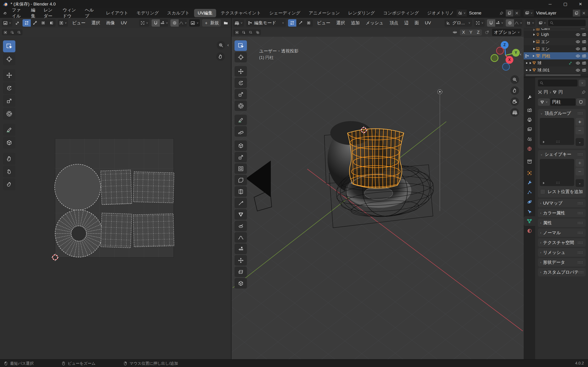 The width and height of the screenshot is (588, 367). I want to click on workspace-tab-sculpting: スカルプト, so click(178, 13).